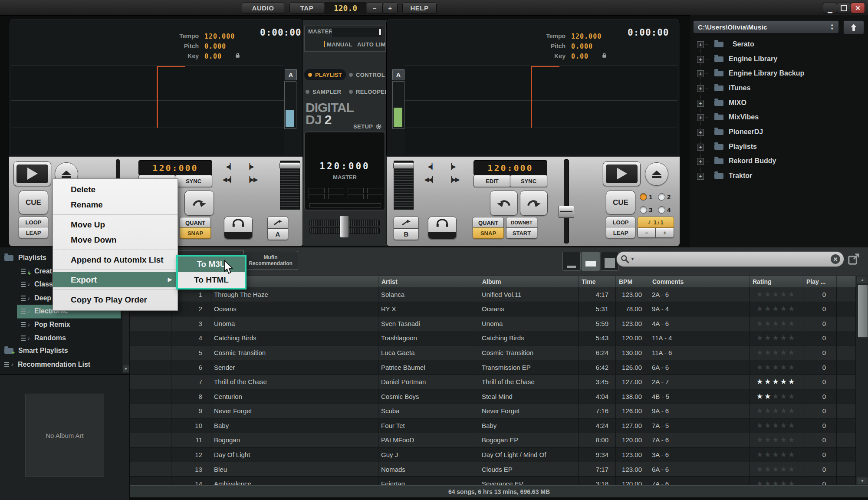 This screenshot has height=500, width=868. What do you see at coordinates (339, 44) in the screenshot?
I see `manual-label: MANUAL` at bounding box center [339, 44].